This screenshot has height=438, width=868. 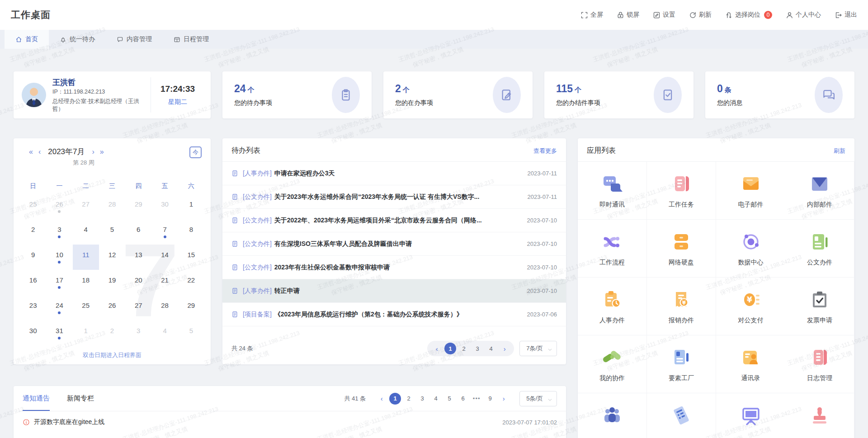 What do you see at coordinates (682, 306) in the screenshot?
I see `app-shortcut: ¥ 报销办件` at bounding box center [682, 306].